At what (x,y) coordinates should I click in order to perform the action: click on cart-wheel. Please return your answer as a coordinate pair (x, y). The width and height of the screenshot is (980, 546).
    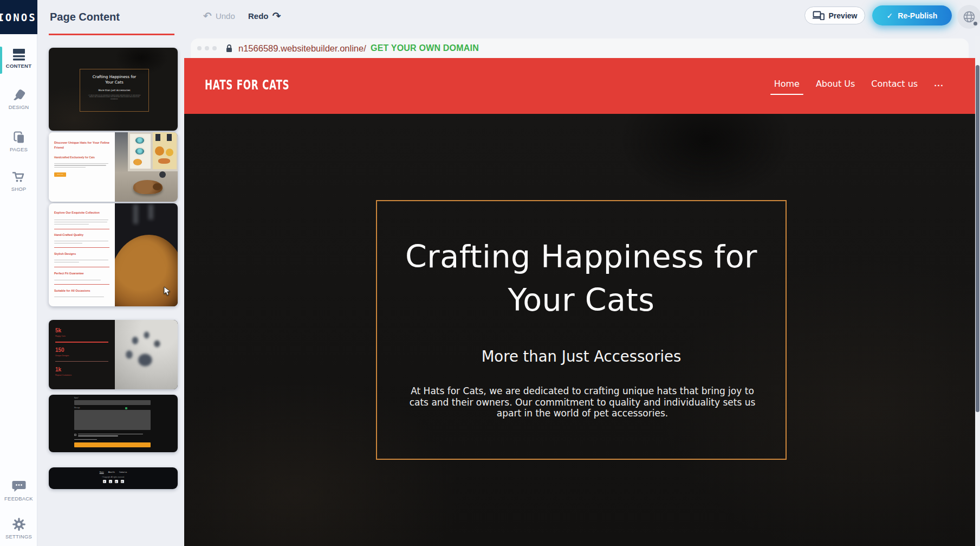
    Looking at the image, I should click on (163, 175).